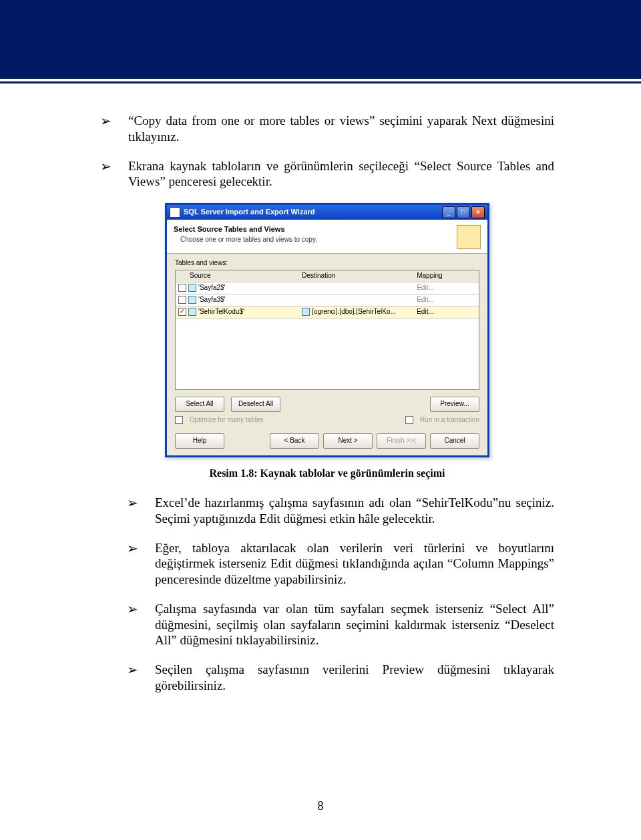 The height and width of the screenshot is (840, 641). I want to click on minimize-button: _, so click(449, 212).